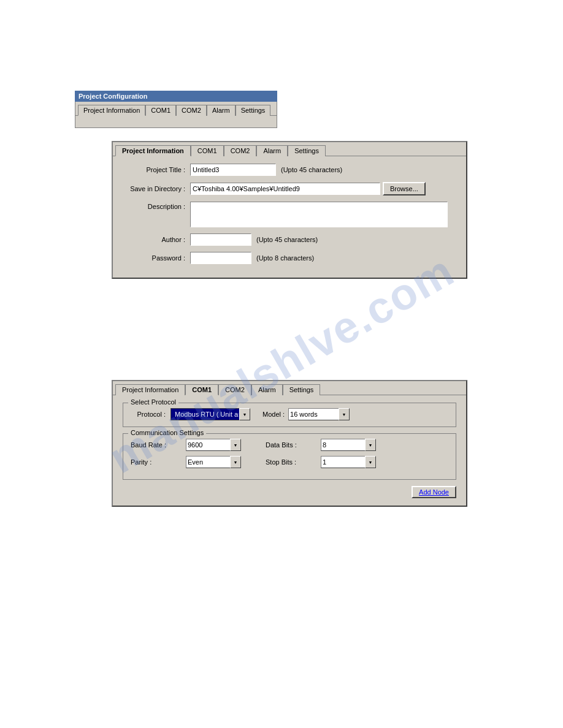 This screenshot has height=728, width=563. What do you see at coordinates (153, 402) in the screenshot?
I see `select-protocol-title: Select Protocol` at bounding box center [153, 402].